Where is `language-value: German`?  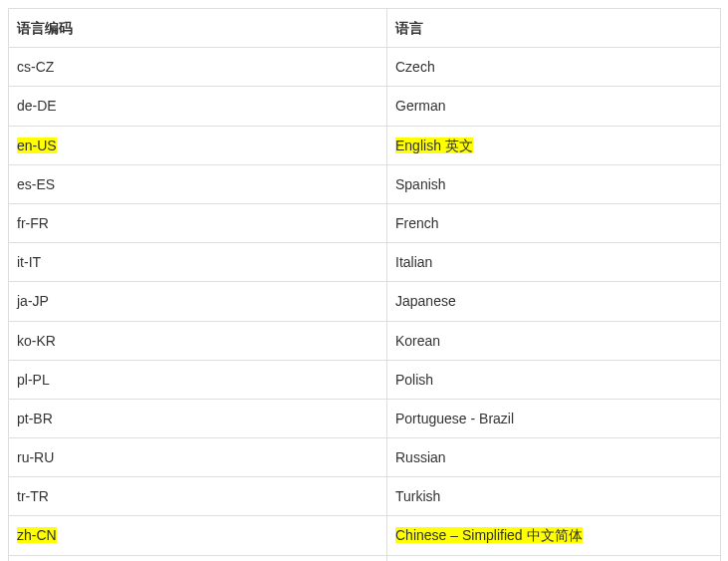
language-value: German is located at coordinates (420, 106).